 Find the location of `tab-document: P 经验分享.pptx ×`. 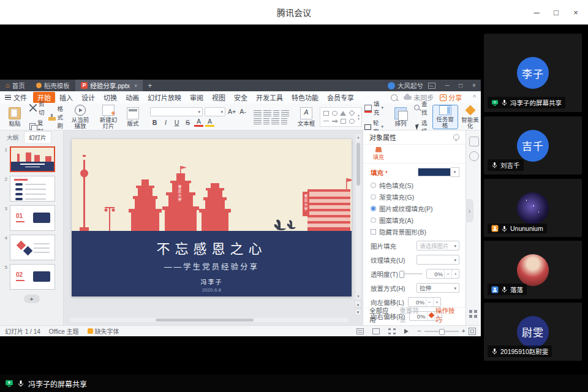

tab-document: P 经验分享.pptx × is located at coordinates (109, 86).